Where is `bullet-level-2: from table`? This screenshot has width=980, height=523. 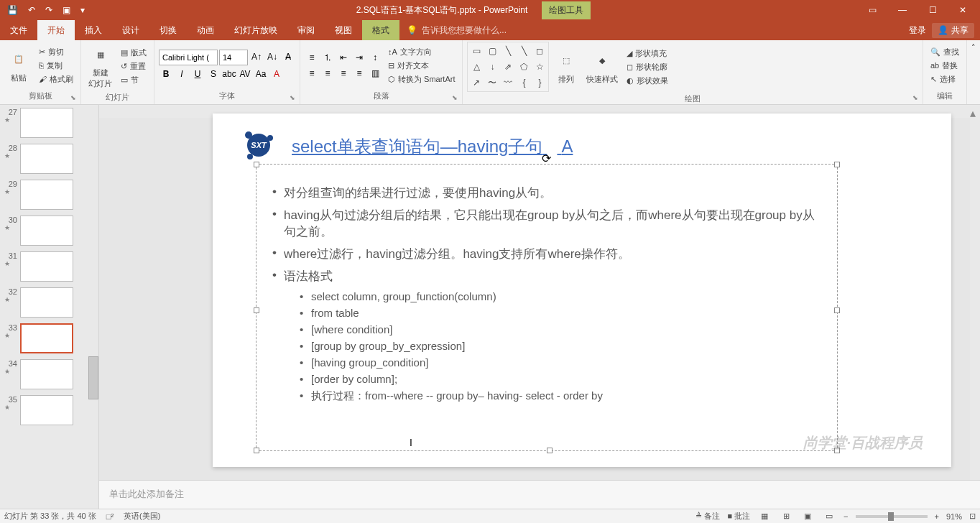 bullet-level-2: from table is located at coordinates (561, 313).